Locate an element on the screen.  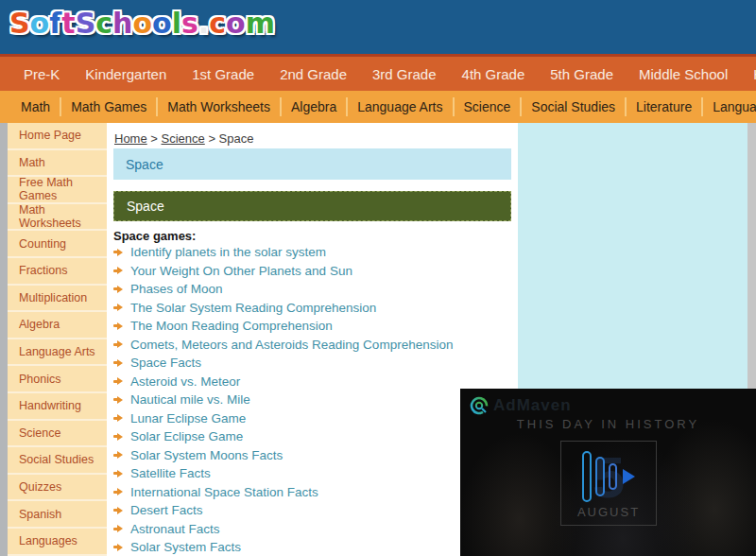
link-label: Space Facts is located at coordinates (166, 363).